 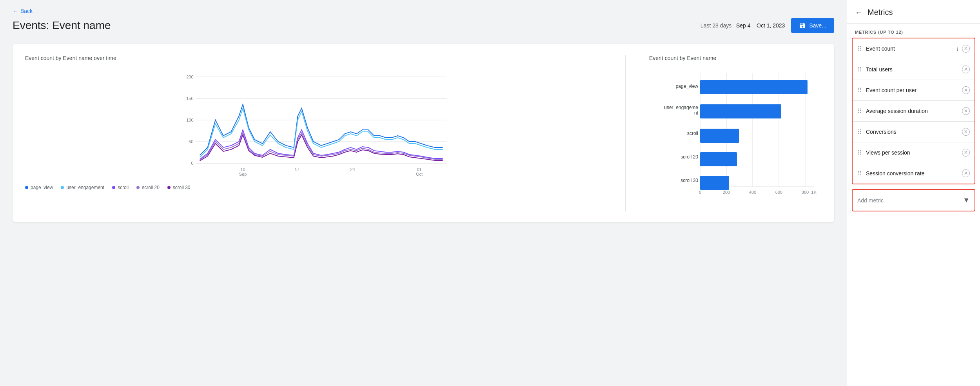 I want to click on back-link: ← Back, so click(x=23, y=11).